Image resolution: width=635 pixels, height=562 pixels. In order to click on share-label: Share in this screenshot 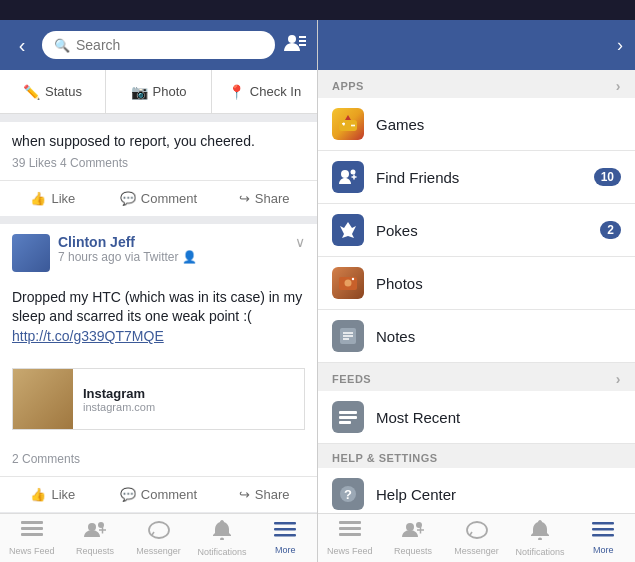, I will do `click(272, 198)`.